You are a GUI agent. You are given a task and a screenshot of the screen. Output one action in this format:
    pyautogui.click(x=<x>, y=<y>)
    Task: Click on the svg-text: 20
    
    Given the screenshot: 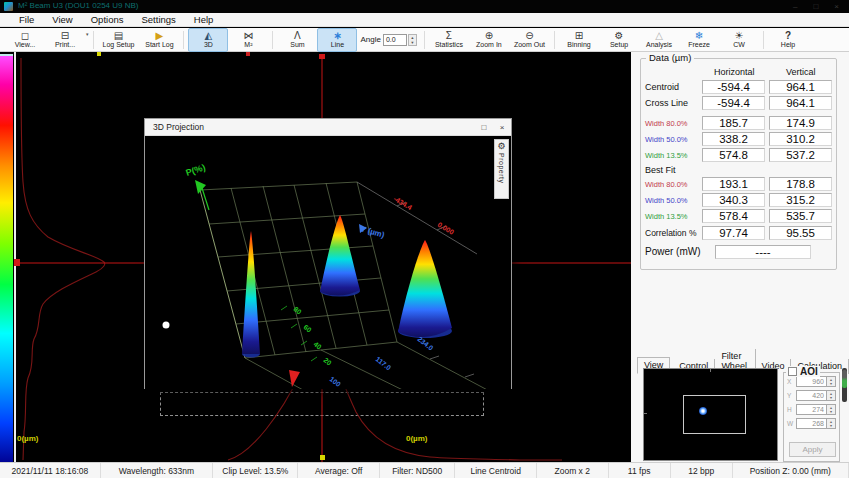 What is the action you would take?
    pyautogui.click(x=328, y=361)
    